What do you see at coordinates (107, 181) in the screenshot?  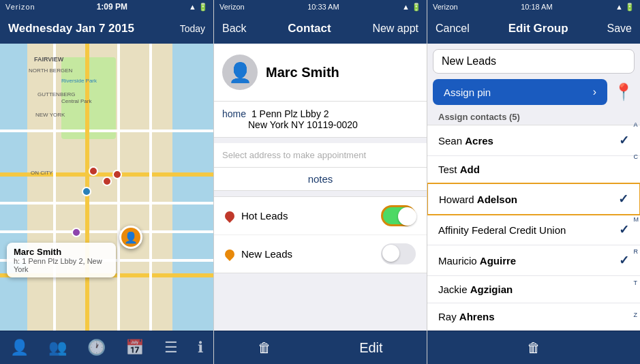 I see `map-pin-red2` at bounding box center [107, 181].